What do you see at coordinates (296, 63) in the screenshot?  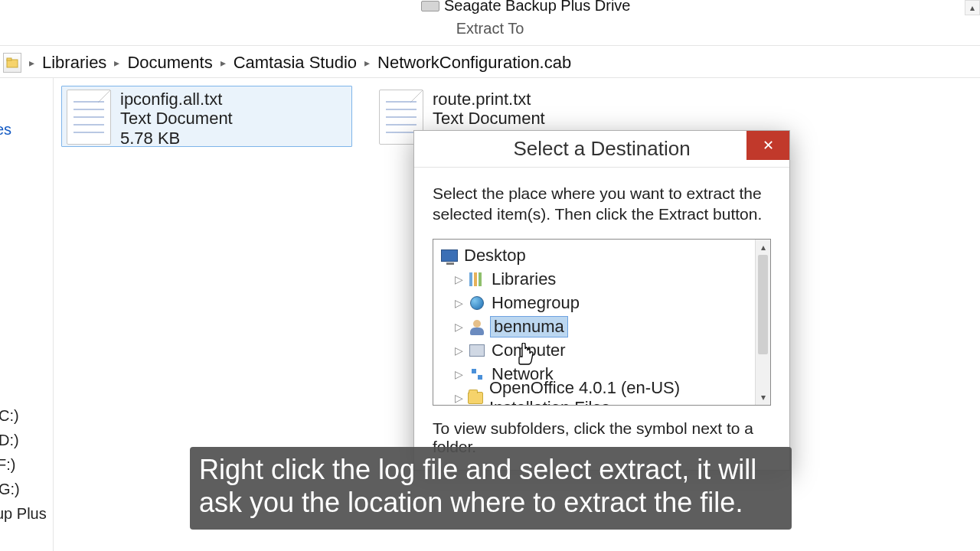 I see `breadcrumb-camtasia: Camtasia Studio` at bounding box center [296, 63].